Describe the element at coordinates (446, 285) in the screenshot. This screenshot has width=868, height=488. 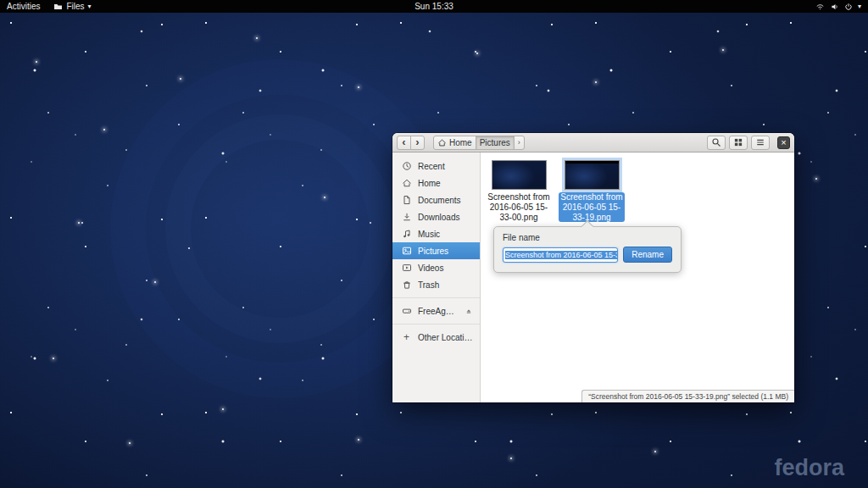
I see `sidebar-item-label: Trash` at that location.